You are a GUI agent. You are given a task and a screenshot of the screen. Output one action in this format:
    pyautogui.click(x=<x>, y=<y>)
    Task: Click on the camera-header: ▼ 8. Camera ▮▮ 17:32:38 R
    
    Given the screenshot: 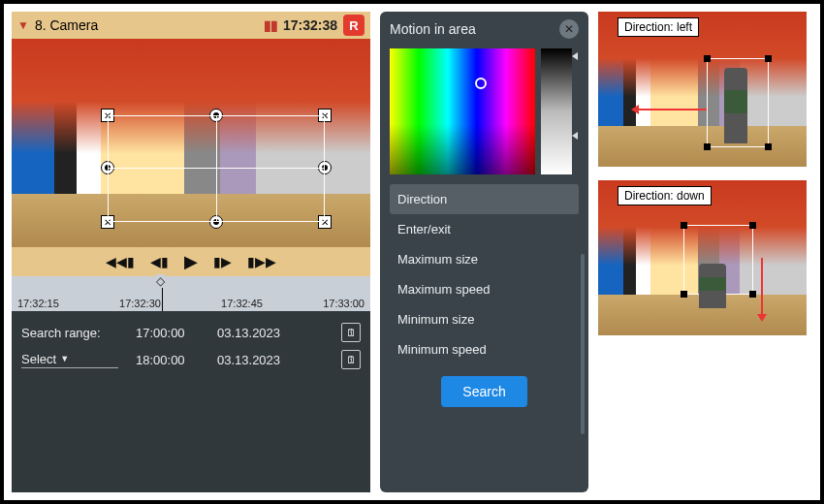 What is the action you would take?
    pyautogui.click(x=191, y=25)
    